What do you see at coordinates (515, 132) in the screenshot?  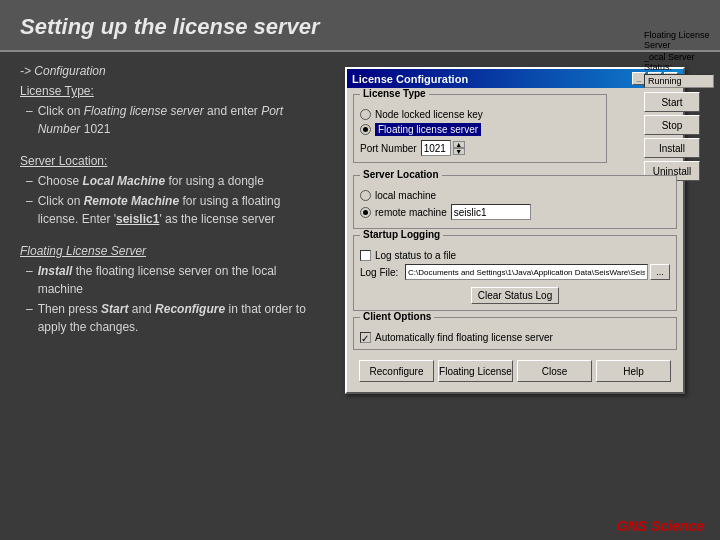 I see `license-type-group: License Type Node locked license key Flo…` at bounding box center [515, 132].